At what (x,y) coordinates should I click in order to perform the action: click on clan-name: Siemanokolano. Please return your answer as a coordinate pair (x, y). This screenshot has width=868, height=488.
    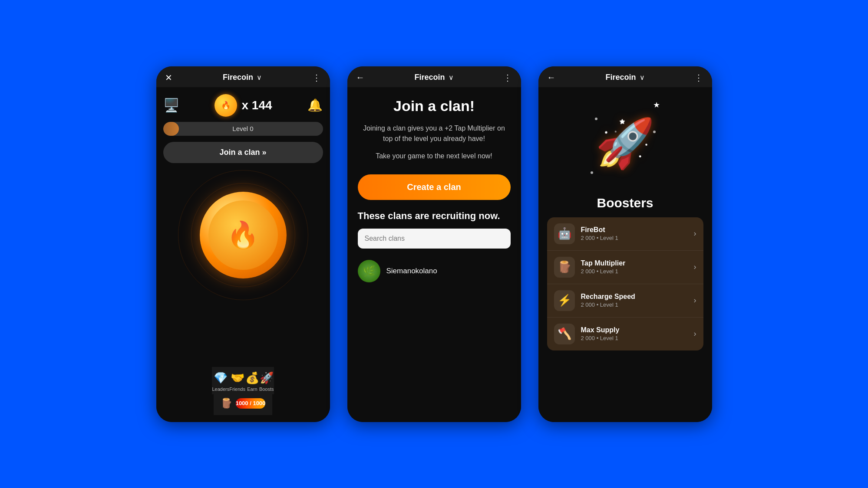
    Looking at the image, I should click on (412, 271).